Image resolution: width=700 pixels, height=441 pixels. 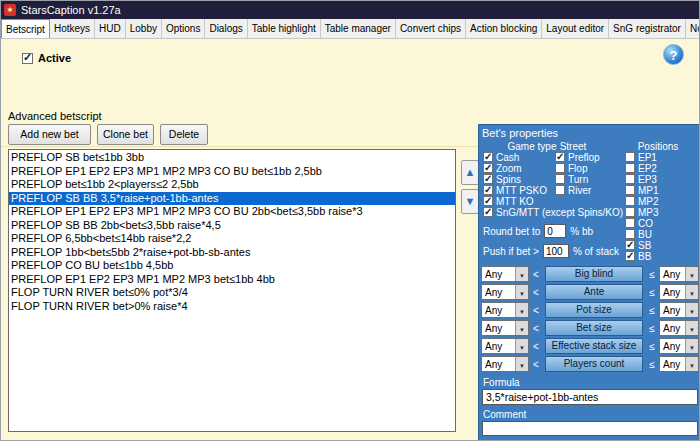 What do you see at coordinates (358, 28) in the screenshot?
I see `tab: Table manager` at bounding box center [358, 28].